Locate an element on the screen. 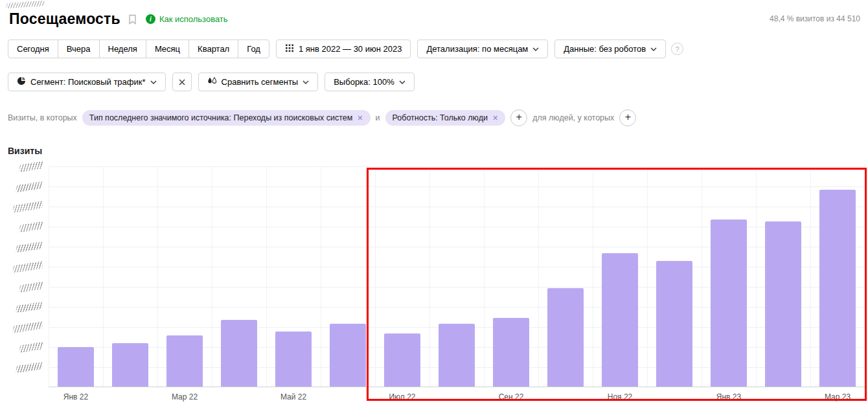 Image resolution: width=868 pixels, height=417 pixels. x-label-Июл-22: Июл 22 is located at coordinates (402, 397).